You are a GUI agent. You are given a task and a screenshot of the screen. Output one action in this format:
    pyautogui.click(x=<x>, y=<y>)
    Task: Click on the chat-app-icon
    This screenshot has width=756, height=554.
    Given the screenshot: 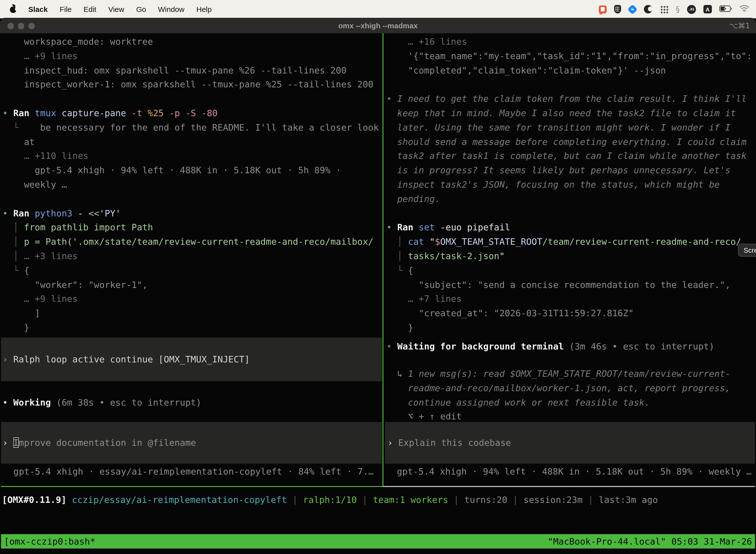 What is the action you would take?
    pyautogui.click(x=603, y=9)
    